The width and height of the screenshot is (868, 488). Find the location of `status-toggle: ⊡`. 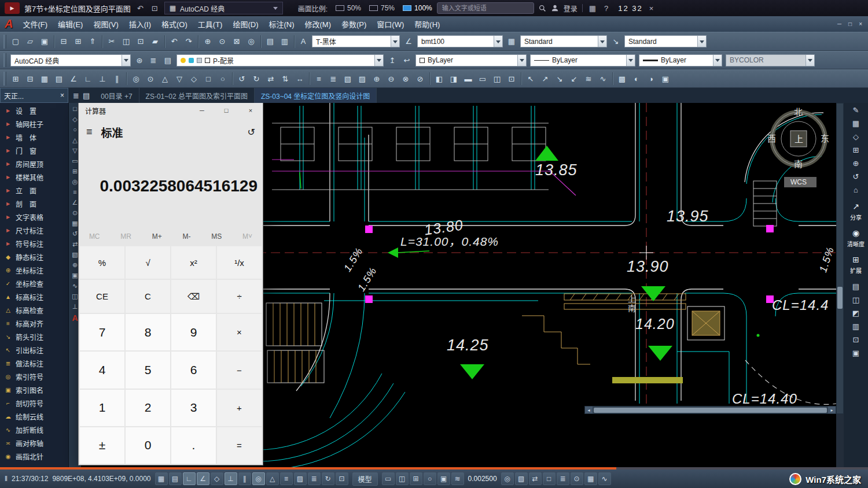

status-toggle: ⊡ is located at coordinates (342, 479).